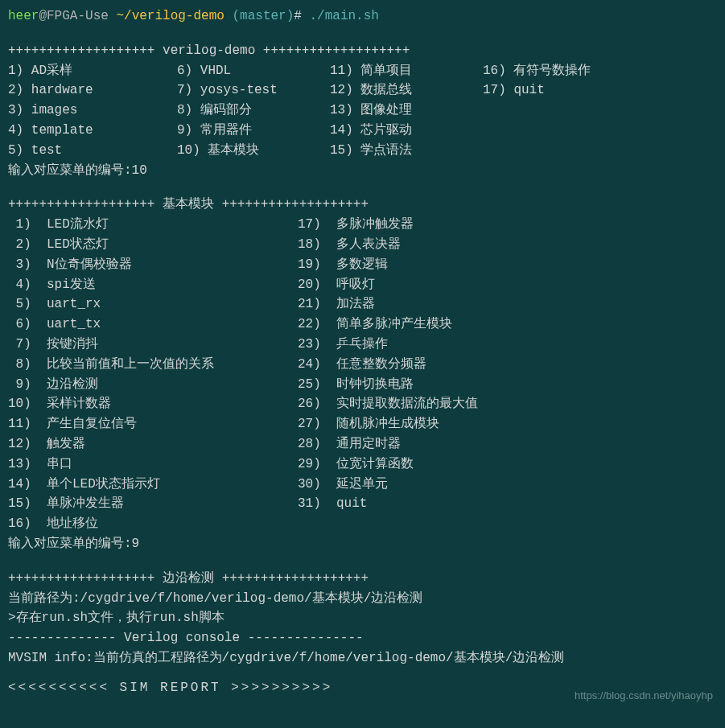  Describe the element at coordinates (362, 658) in the screenshot. I see `output-line: MVSIM info:当前仿真的工程路径为/cygdrive/f/home/ve…` at that location.